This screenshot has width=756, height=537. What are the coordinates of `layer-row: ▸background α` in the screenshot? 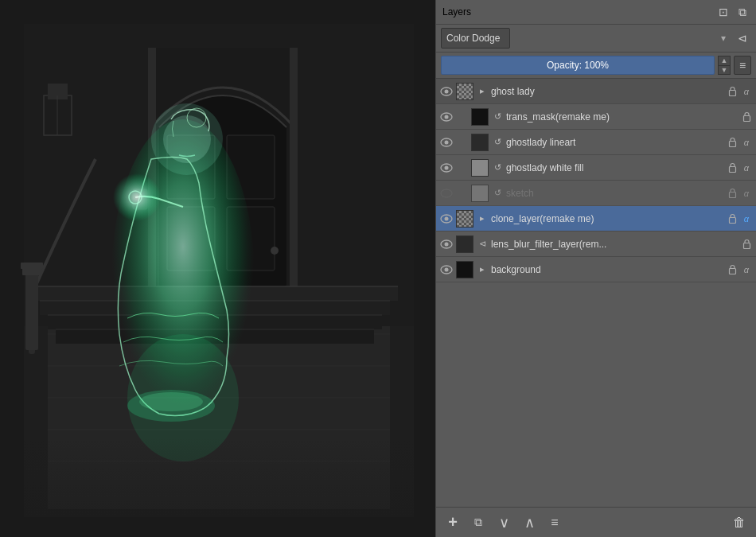 It's located at (596, 270).